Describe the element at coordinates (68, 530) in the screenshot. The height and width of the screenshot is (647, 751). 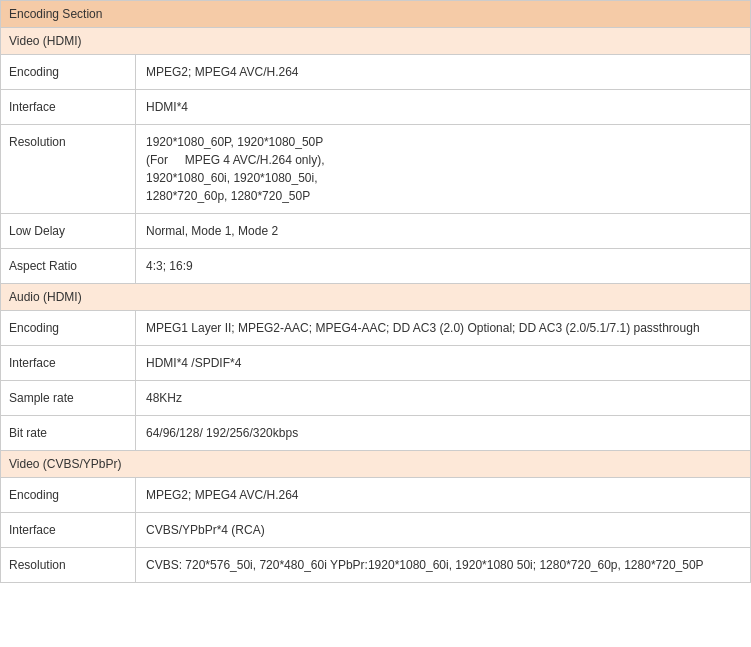
I see `label-interface-cvbs: Interface` at that location.